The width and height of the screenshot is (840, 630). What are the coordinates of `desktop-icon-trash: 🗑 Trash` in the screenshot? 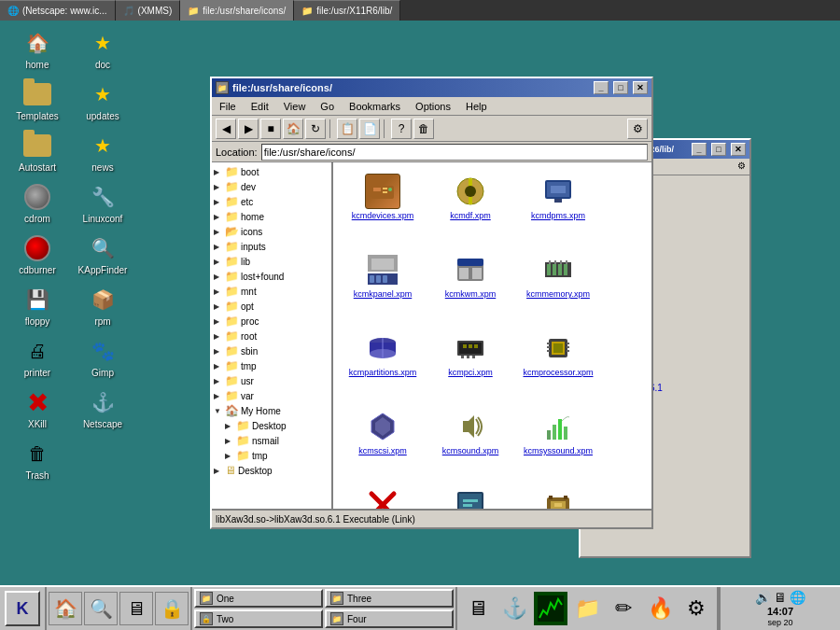 It's located at (37, 459).